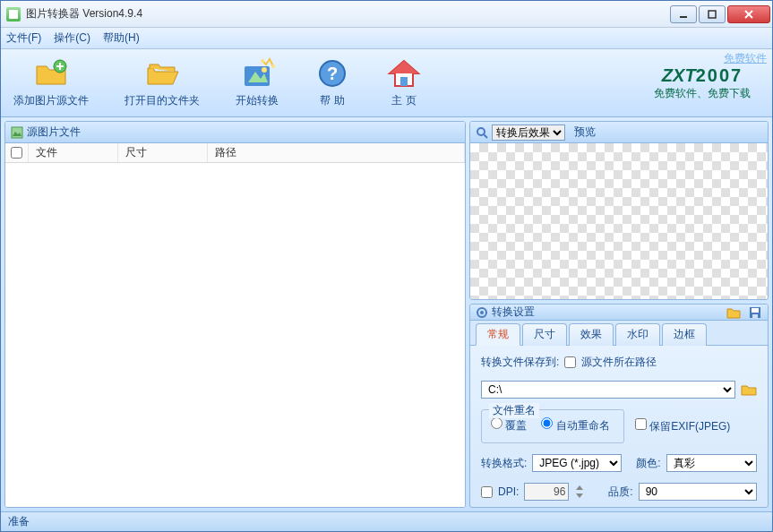 The image size is (773, 532). I want to click on tab-effect: 效果, so click(591, 335).